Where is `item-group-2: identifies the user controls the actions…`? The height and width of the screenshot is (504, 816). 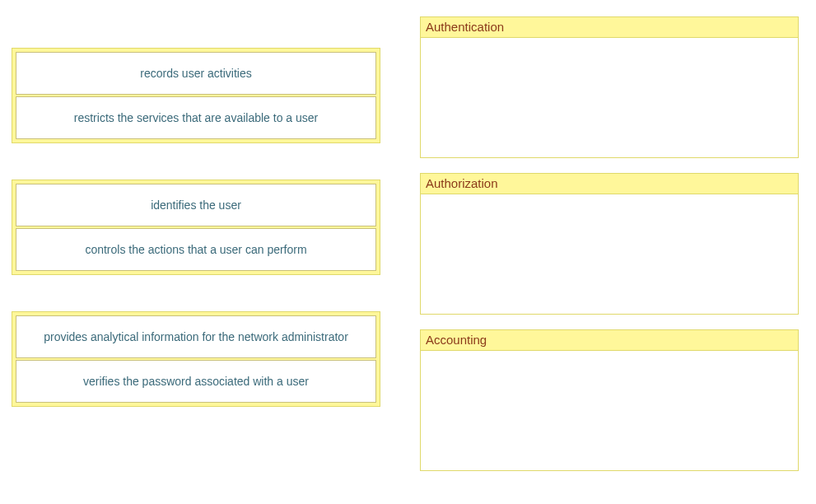 item-group-2: identifies the user controls the actions… is located at coordinates (196, 227).